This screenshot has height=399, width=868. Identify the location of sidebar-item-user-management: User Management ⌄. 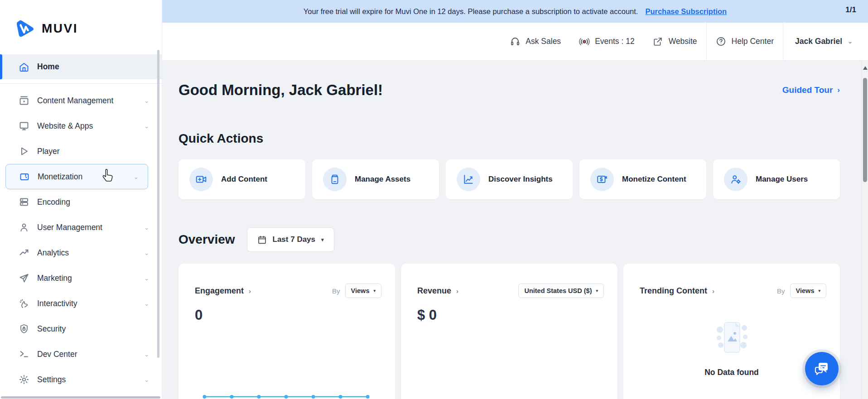
(81, 227).